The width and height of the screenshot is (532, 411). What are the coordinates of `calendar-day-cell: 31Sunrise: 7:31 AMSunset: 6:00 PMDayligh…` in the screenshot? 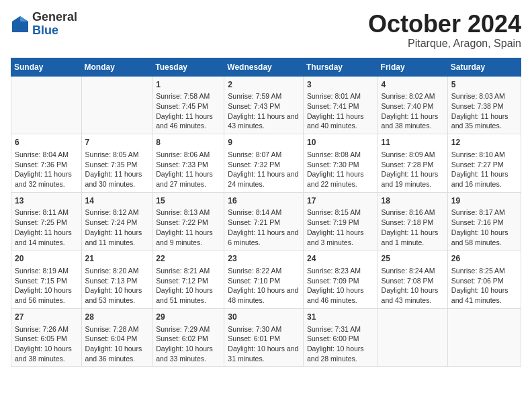 It's located at (340, 337).